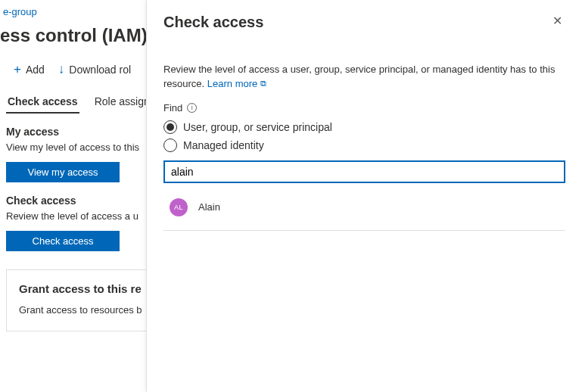 The width and height of the screenshot is (582, 392). Describe the element at coordinates (173, 107) in the screenshot. I see `find-label-text: Find` at that location.